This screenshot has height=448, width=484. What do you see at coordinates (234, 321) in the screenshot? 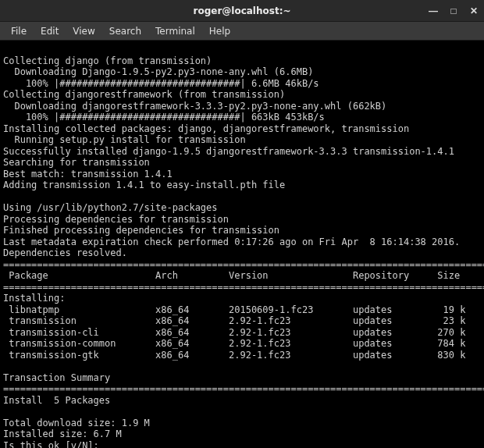
I see `table-row: transmission x86_64 2.92-1.fc23 updates …` at bounding box center [234, 321].